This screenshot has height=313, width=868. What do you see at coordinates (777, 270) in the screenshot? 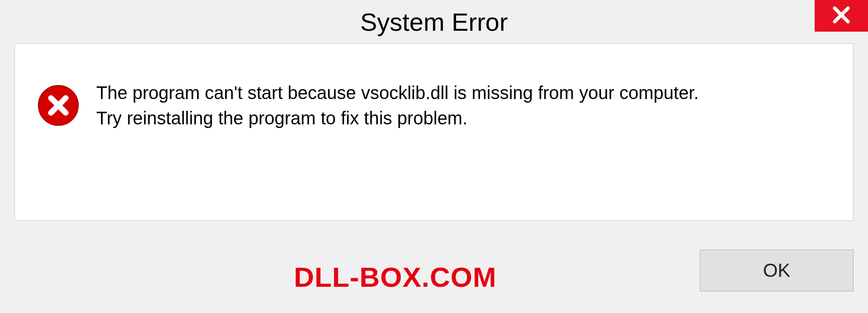
I see `ok-button: OK` at bounding box center [777, 270].